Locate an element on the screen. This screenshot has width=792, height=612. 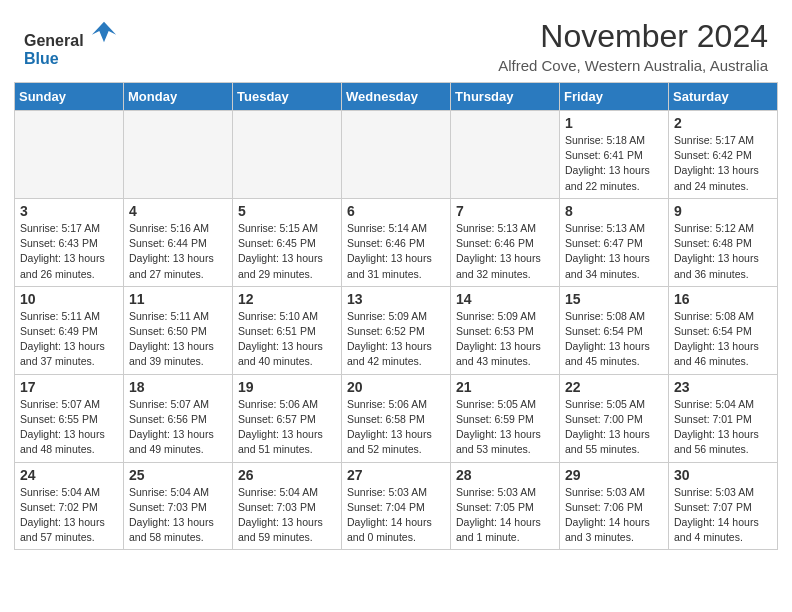
calendar-cell: 17Sunrise: 5:07 AM Sunset: 6:55 PM Dayli… is located at coordinates (70, 418).